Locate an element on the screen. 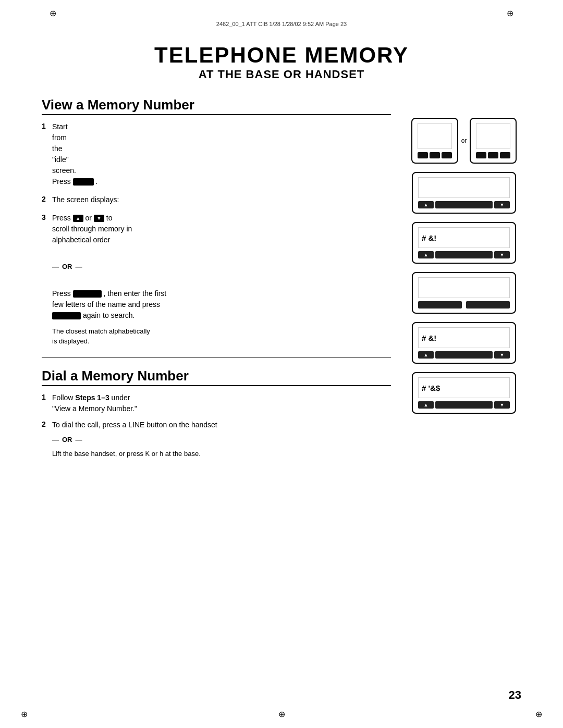 This screenshot has height=728, width=563. phone-btn-3b is located at coordinates (464, 205).